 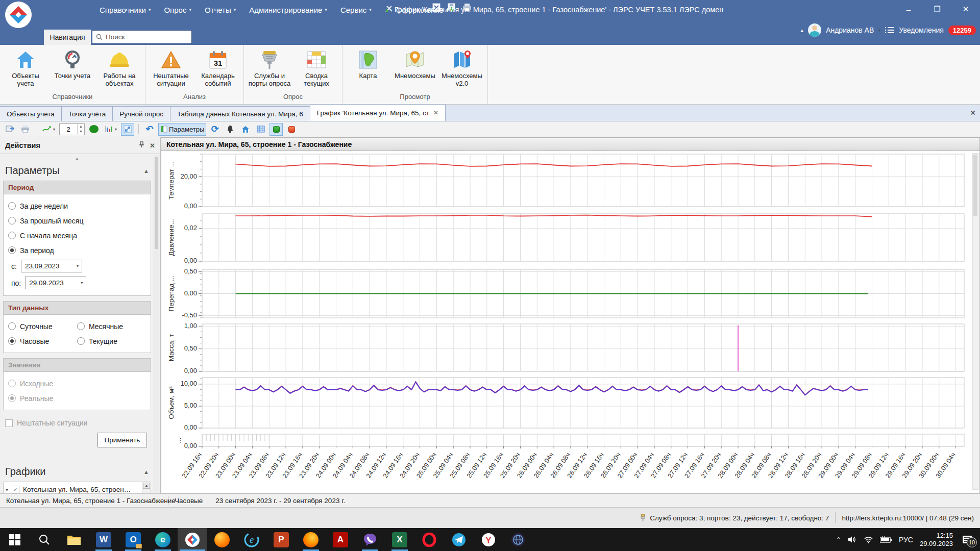 I want to click on apply-button: Применить, so click(x=122, y=440).